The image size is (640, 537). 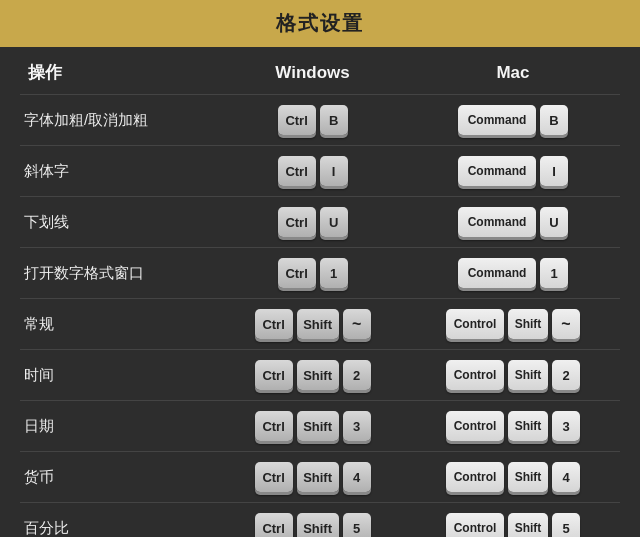 What do you see at coordinates (513, 120) in the screenshot?
I see `mac-keys-cell: CommandB` at bounding box center [513, 120].